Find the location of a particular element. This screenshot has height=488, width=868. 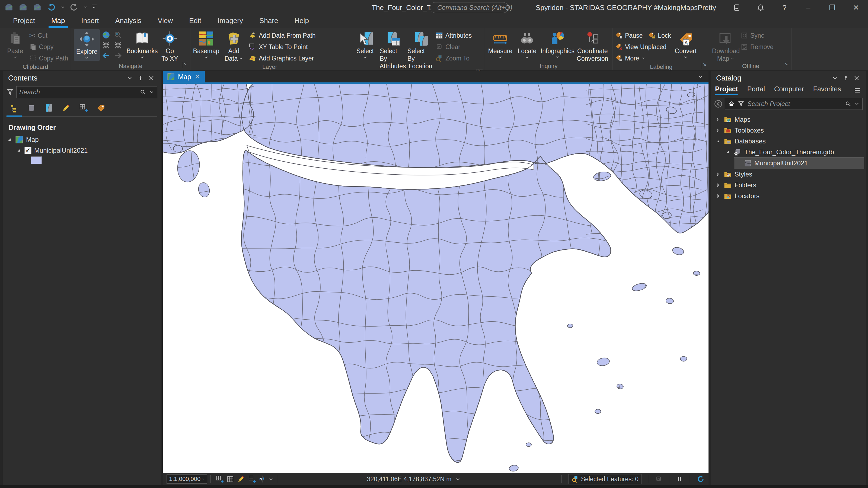

map-scale-select: 1:1,000,000 is located at coordinates (187, 479).